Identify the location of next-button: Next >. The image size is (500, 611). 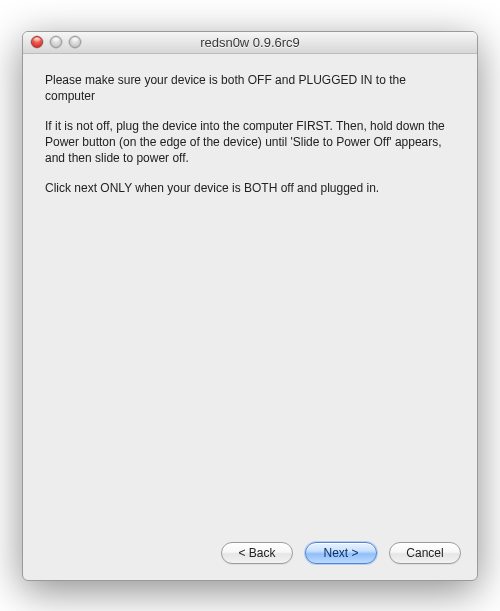
(341, 553).